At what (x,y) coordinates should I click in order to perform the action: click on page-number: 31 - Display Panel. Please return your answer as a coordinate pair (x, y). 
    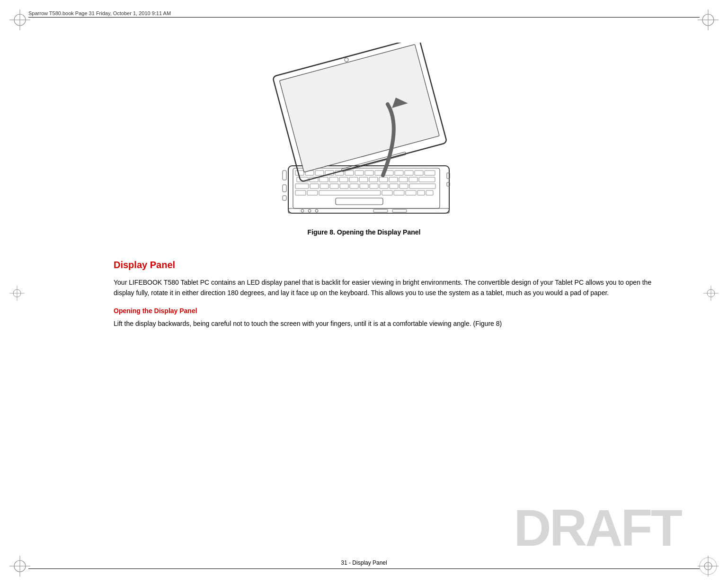
    Looking at the image, I should click on (364, 563).